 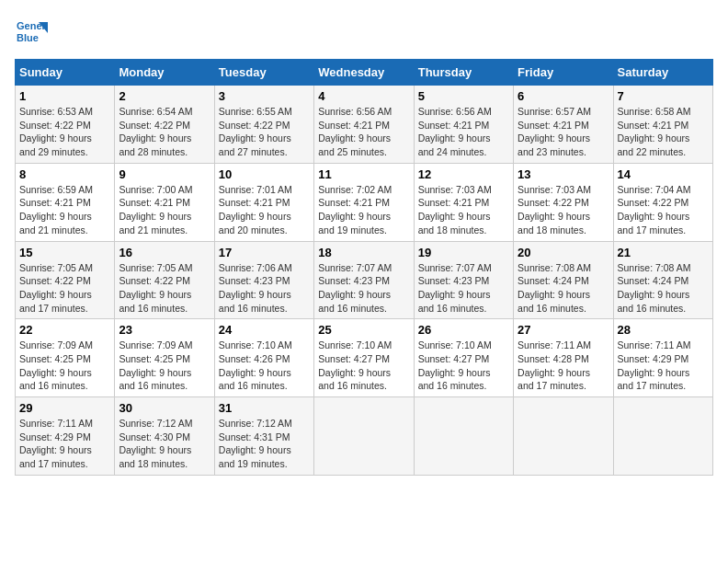 What do you see at coordinates (563, 280) in the screenshot?
I see `calendar-cell: 20Sunrise: 7:08 AM Sunset: 4:24 PM Dayli…` at bounding box center [563, 280].